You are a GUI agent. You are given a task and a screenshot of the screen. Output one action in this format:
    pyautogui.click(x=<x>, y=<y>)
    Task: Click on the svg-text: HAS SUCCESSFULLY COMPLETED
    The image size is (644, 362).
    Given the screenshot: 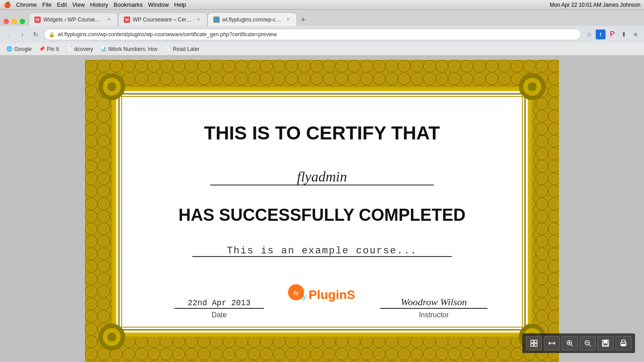 What is the action you would take?
    pyautogui.click(x=322, y=215)
    